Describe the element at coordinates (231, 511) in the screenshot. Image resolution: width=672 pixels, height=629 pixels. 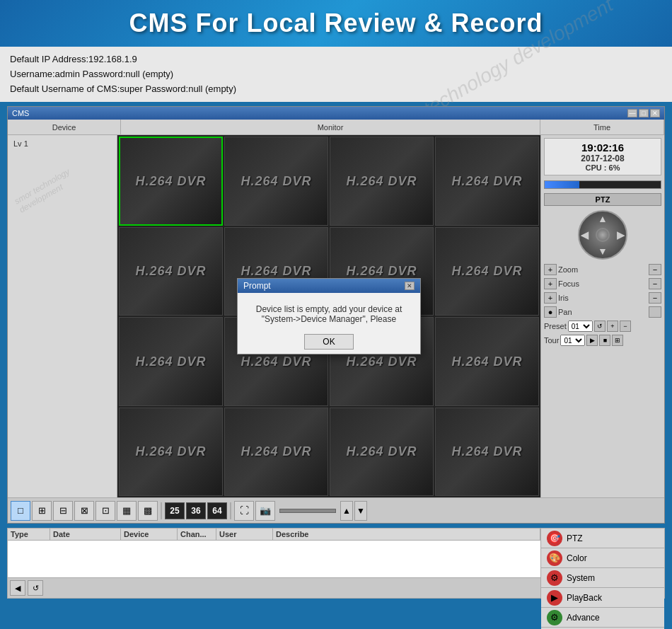
I see `toolbar-sep2` at that location.